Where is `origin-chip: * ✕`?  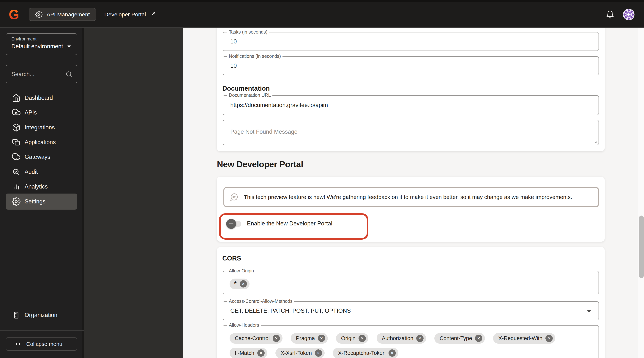
origin-chip: * ✕ is located at coordinates (240, 284).